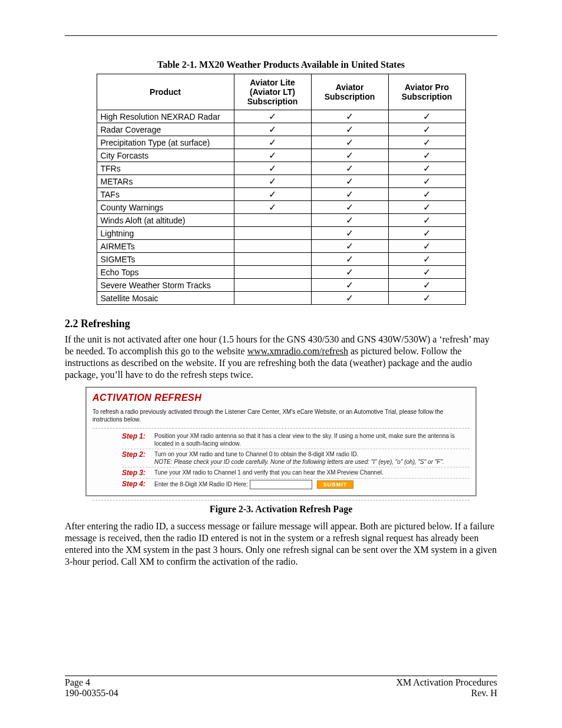  What do you see at coordinates (138, 454) in the screenshot?
I see `step-label: Step 2:` at bounding box center [138, 454].